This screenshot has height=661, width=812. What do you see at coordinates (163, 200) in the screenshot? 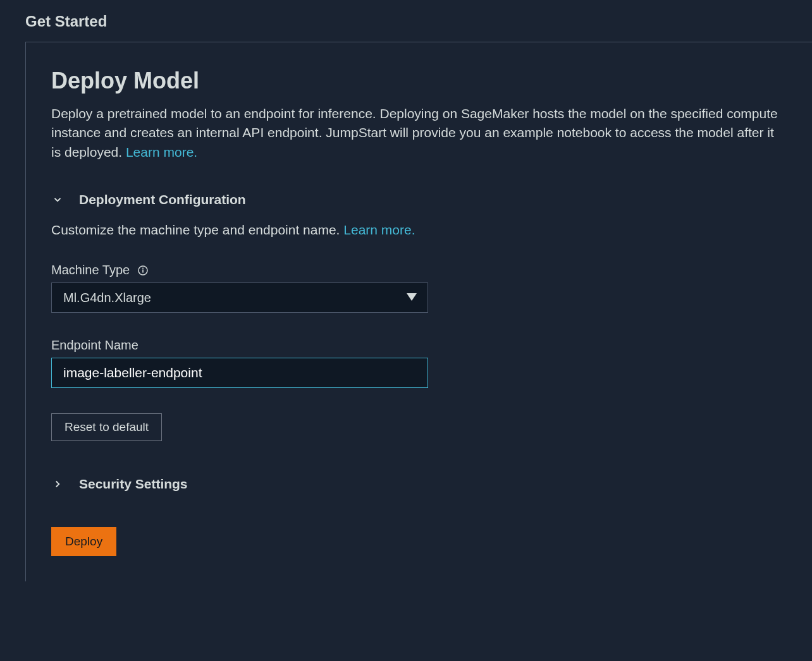
I see `deployment-config-title: Deployment Configuration` at bounding box center [163, 200].